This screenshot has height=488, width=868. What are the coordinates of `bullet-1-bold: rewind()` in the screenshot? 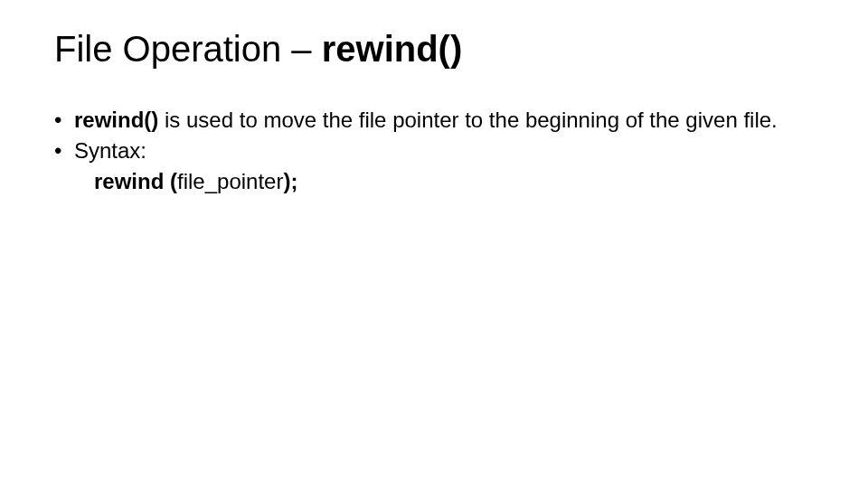 It's located at (116, 119).